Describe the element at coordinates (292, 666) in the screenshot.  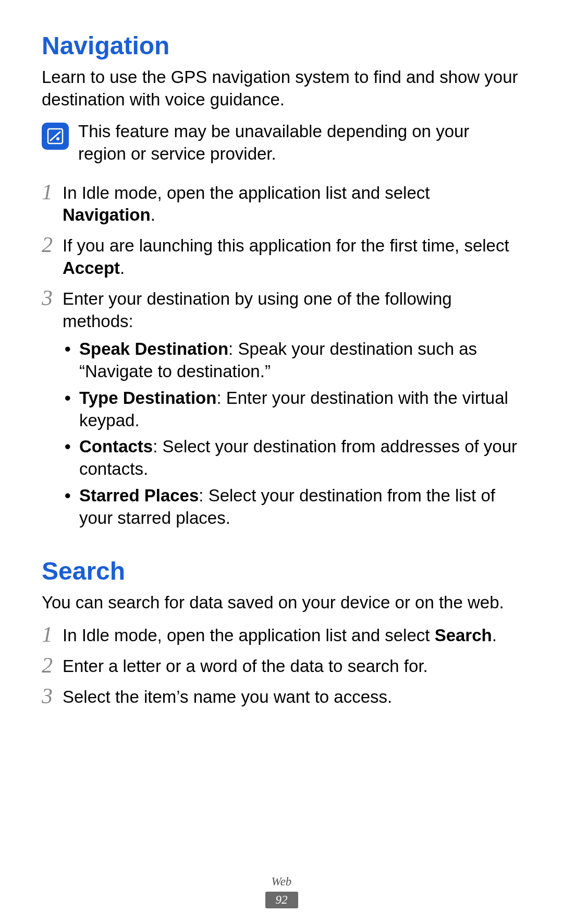
I see `step-text: Enter a letter or a word of the data to …` at that location.